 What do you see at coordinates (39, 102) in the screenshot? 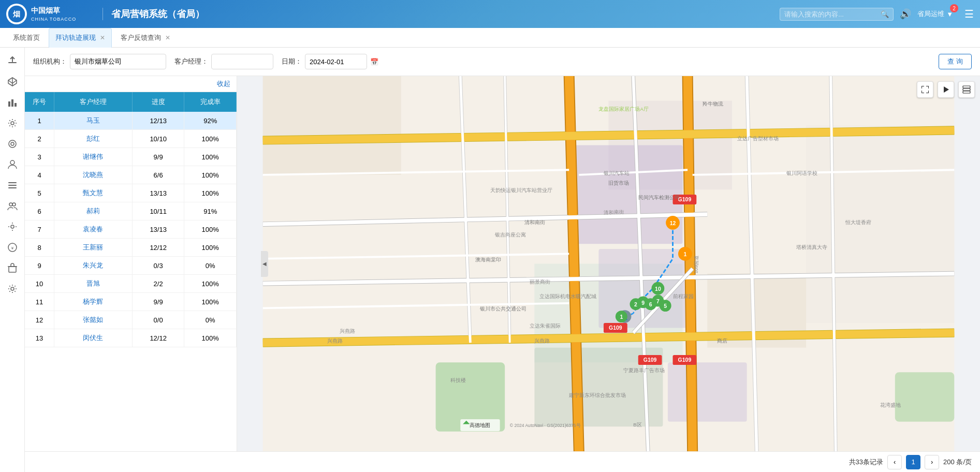
I see `col-header-seq: 序号` at bounding box center [39, 102].